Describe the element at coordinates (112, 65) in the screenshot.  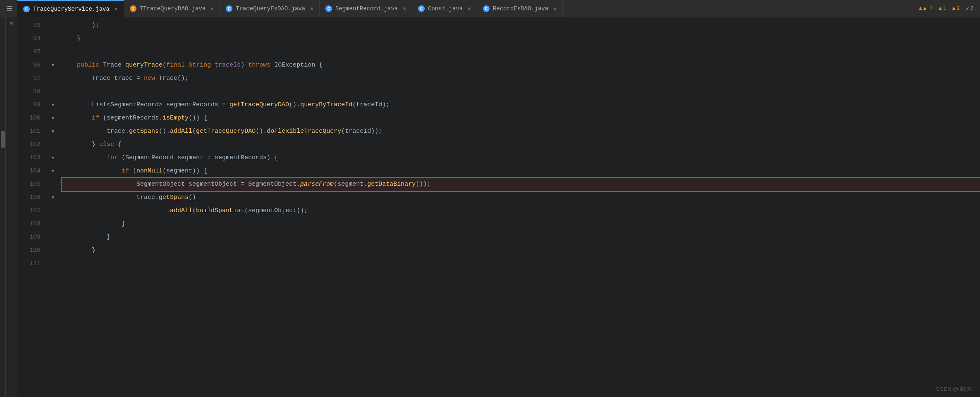
I see `code-96-trace: Trace` at that location.